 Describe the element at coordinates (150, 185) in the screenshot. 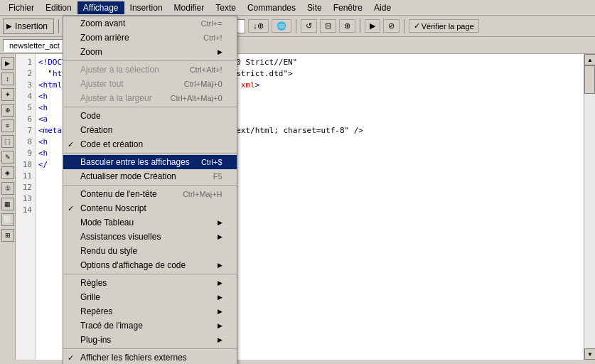

I see `separator-actualiser` at that location.